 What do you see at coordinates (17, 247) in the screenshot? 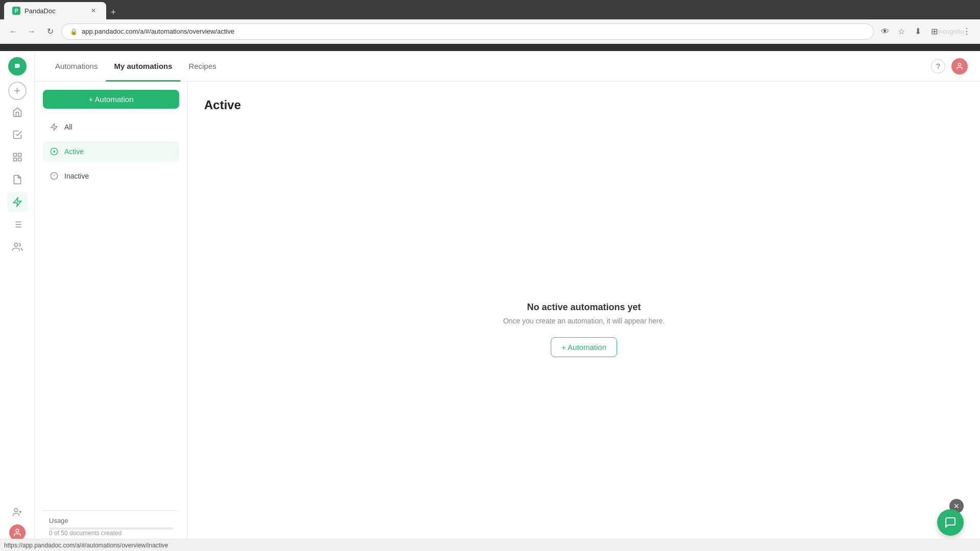
I see `contacts-icon-button` at bounding box center [17, 247].